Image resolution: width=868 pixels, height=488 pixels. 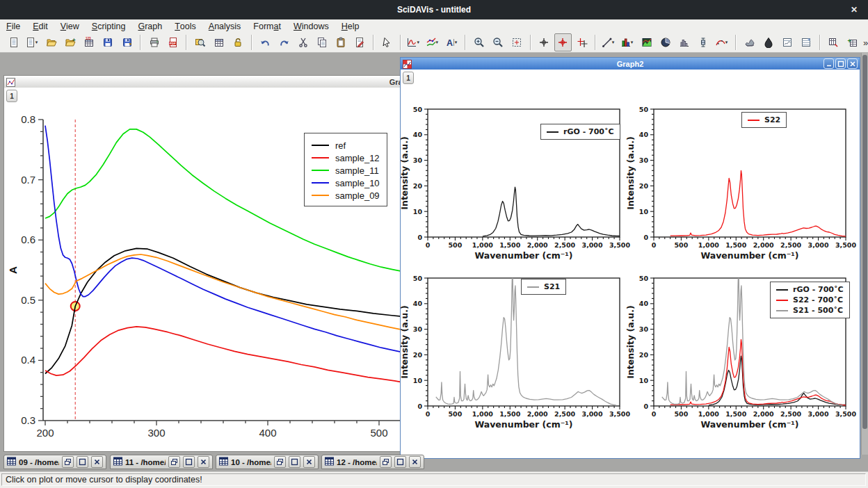 I want to click on plot-columns-icon: ▾, so click(x=627, y=42).